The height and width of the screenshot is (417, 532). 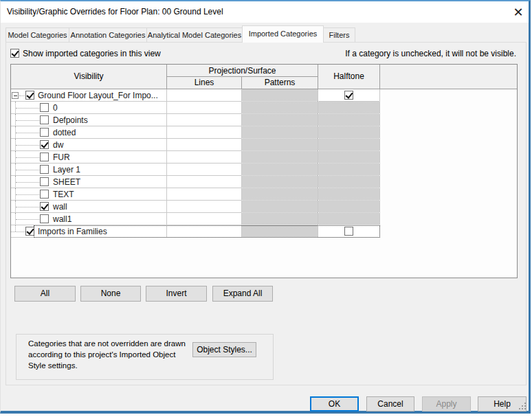 I want to click on visibility-cell: Ground Floor Layout_For Impo..., so click(x=89, y=95).